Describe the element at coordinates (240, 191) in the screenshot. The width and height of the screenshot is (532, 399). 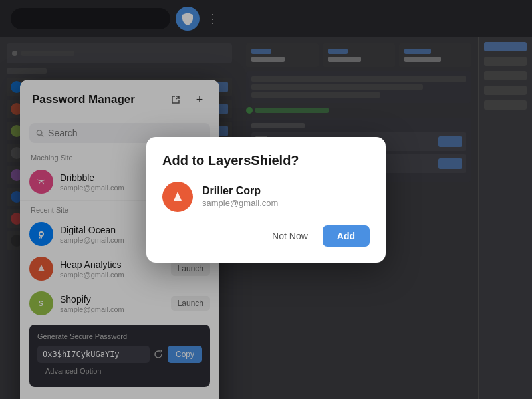
I see `dialog-item-name: Driller Corp` at that location.